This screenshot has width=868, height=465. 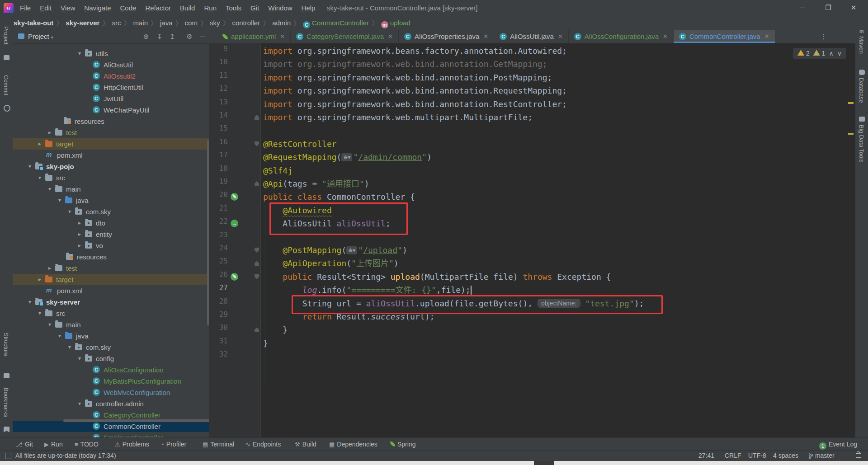 I want to click on tool-button-run: ▶Run, so click(x=53, y=444).